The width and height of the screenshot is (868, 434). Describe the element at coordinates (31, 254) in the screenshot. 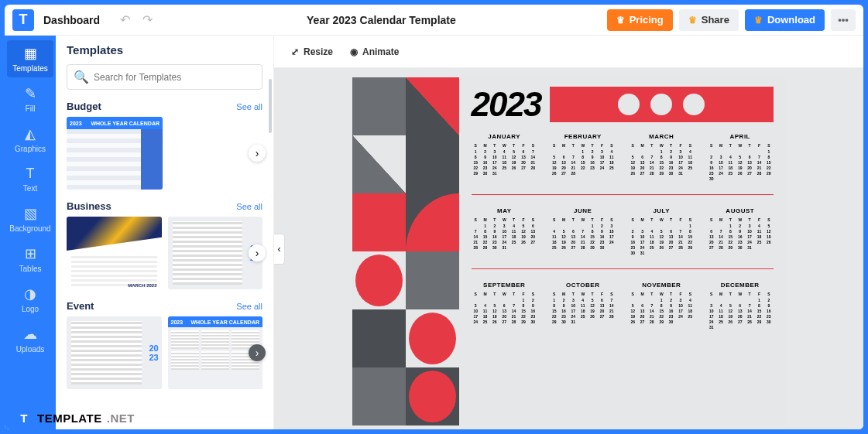

I see `tables-icon: ⊞` at that location.